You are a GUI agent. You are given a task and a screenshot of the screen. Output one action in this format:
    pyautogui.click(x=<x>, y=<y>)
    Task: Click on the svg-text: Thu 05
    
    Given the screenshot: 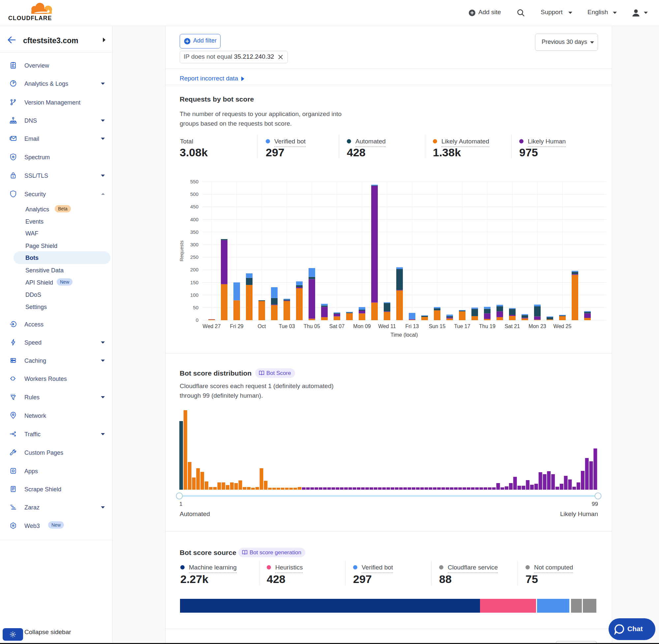 What is the action you would take?
    pyautogui.click(x=312, y=326)
    